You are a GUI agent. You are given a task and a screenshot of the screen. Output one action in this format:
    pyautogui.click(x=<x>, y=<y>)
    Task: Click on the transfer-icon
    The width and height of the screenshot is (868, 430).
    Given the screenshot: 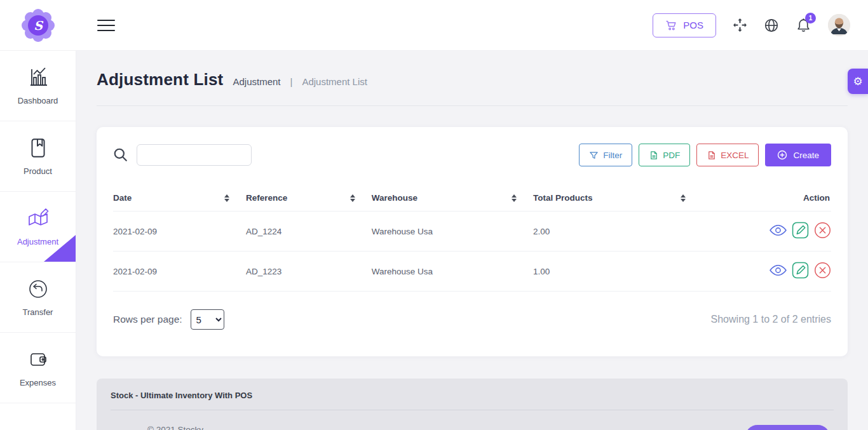 What is the action you would take?
    pyautogui.click(x=38, y=289)
    